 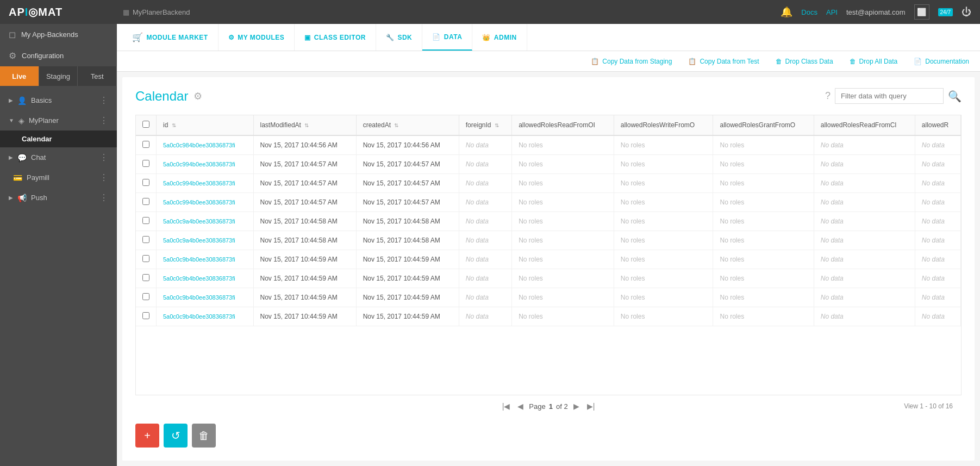 What do you see at coordinates (521, 406) in the screenshot?
I see `prev-page-button: ◀` at bounding box center [521, 406].